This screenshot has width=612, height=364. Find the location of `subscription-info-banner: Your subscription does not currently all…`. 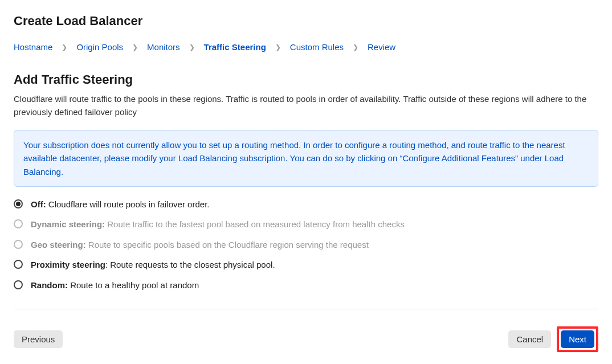

subscription-info-banner: Your subscription does not currently all… is located at coordinates (306, 158).